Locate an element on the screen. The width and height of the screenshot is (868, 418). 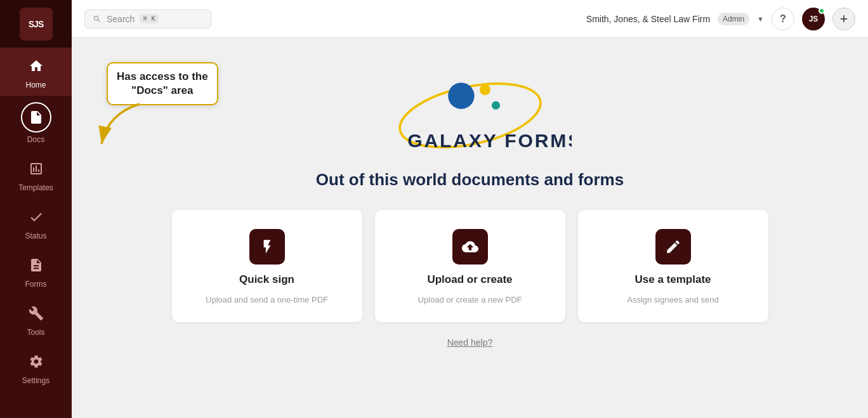
galaxy-logo-svg: GALAXY FORMS is located at coordinates (470, 111).